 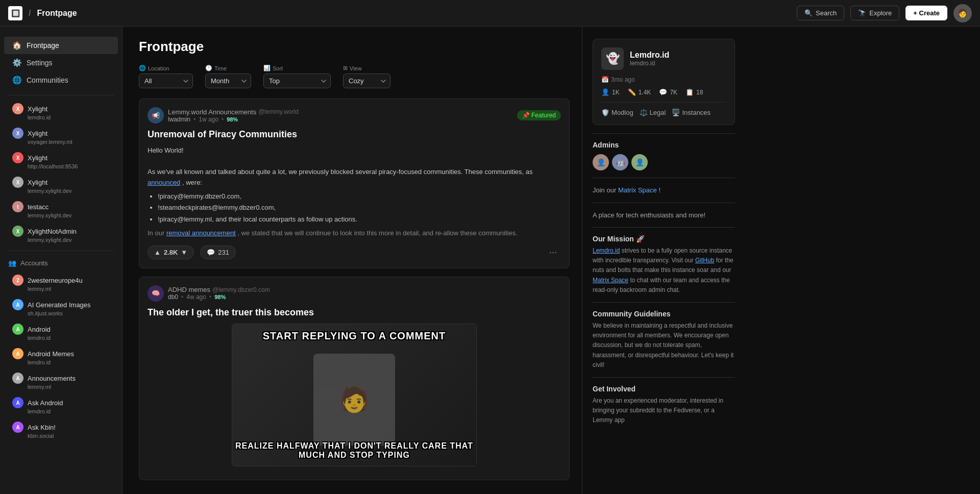 I want to click on community-name: Ask Kbin!, so click(x=42, y=428).